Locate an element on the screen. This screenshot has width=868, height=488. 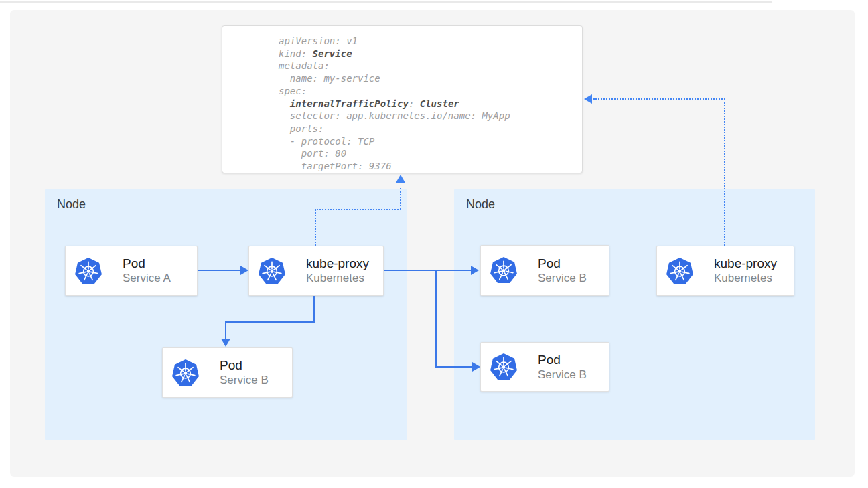
card-kube-proxy-left: kube-proxy Kubernetes is located at coordinates (316, 270).